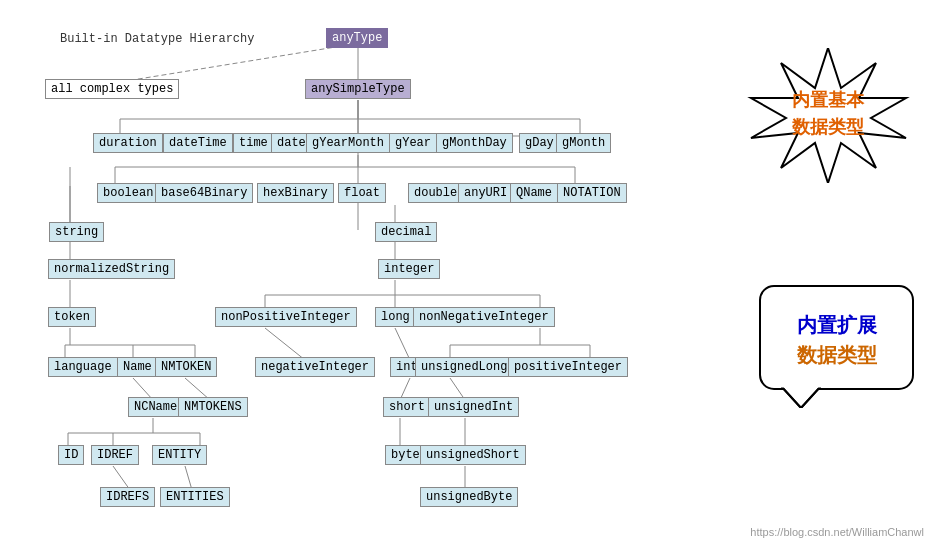  Describe the element at coordinates (156, 407) in the screenshot. I see `node-NCName: NCName` at that location.